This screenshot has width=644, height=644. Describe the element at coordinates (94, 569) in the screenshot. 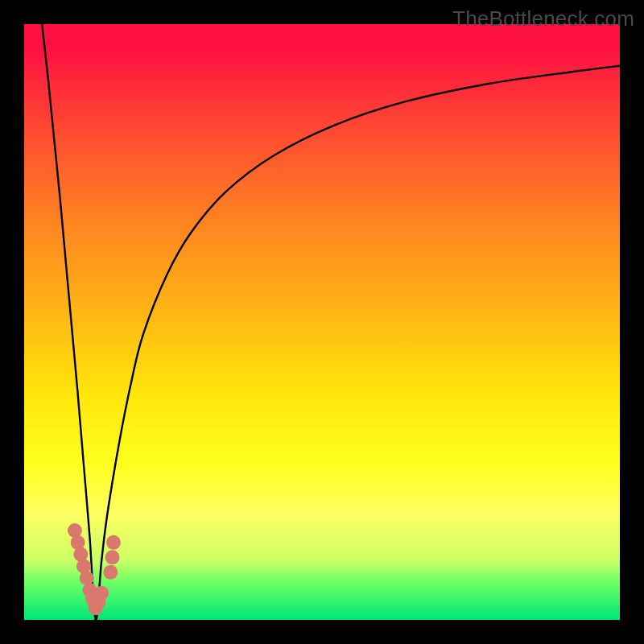

I see `highlighted-markers` at that location.